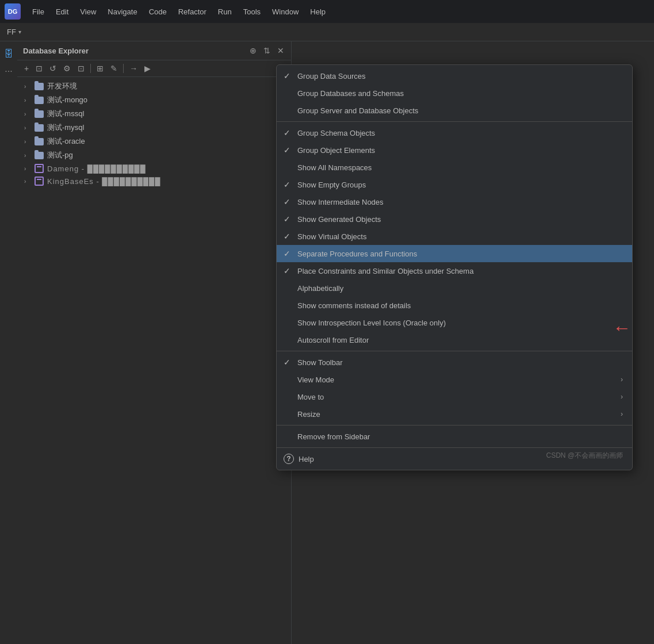 The image size is (654, 644). Describe the element at coordinates (39, 155) in the screenshot. I see `folder-icon-pg` at that location.